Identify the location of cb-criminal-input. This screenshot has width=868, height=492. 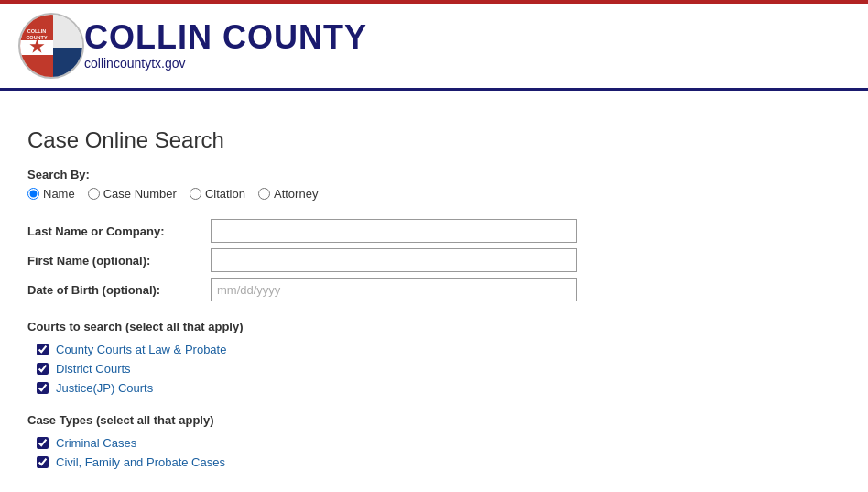
(42, 443).